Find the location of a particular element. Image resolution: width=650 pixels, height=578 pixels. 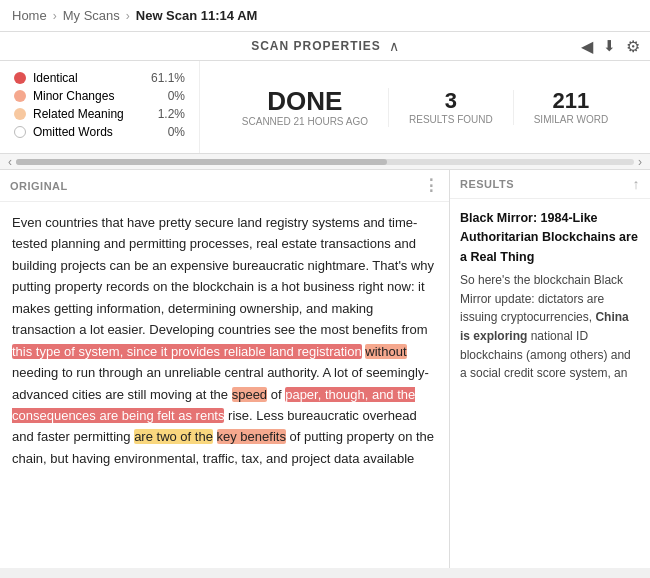

results-sort-icon: ↑ is located at coordinates (637, 184).